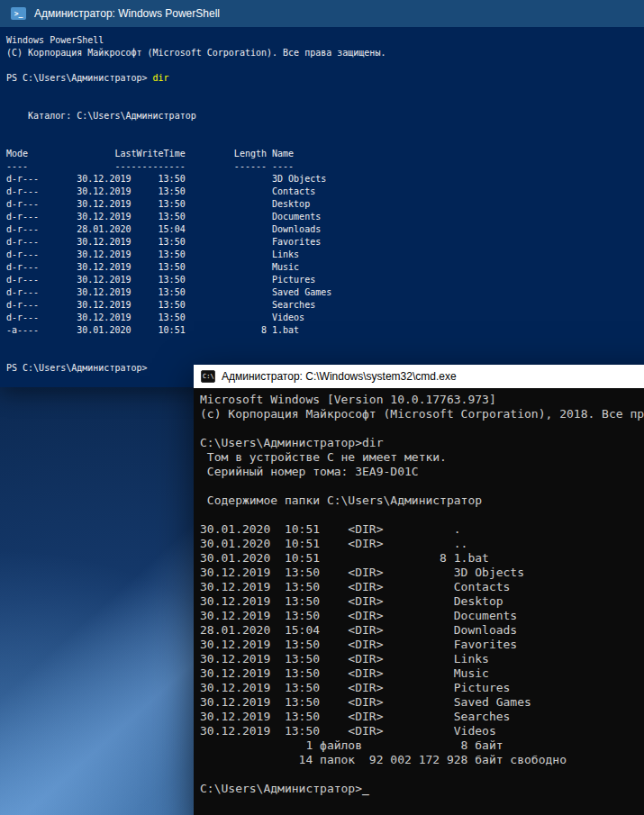 The width and height of the screenshot is (644, 815). I want to click on console-line: 30.01.2020 10:51 8 1.bat, so click(422, 558).